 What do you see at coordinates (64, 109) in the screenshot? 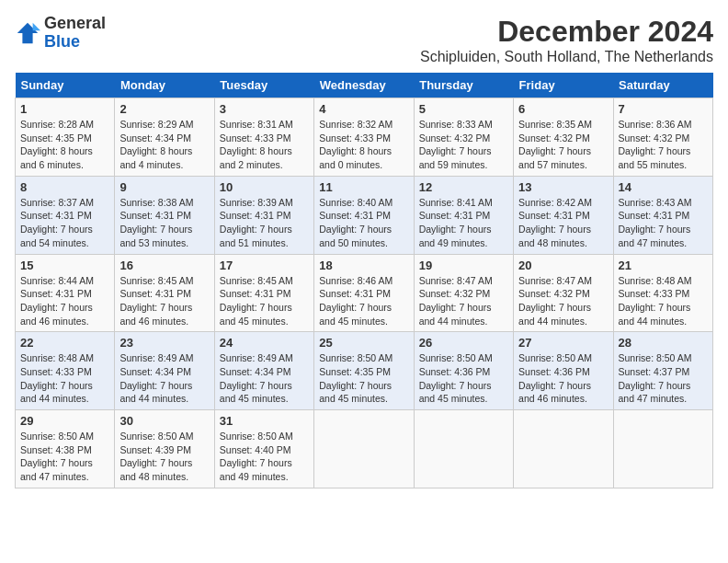
I see `day-number: 1` at bounding box center [64, 109].